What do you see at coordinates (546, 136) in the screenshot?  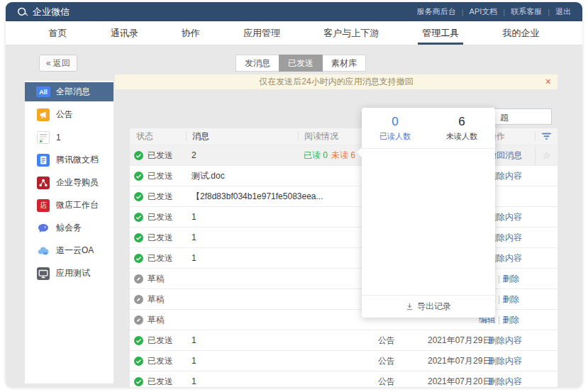 I see `header-filter` at bounding box center [546, 136].